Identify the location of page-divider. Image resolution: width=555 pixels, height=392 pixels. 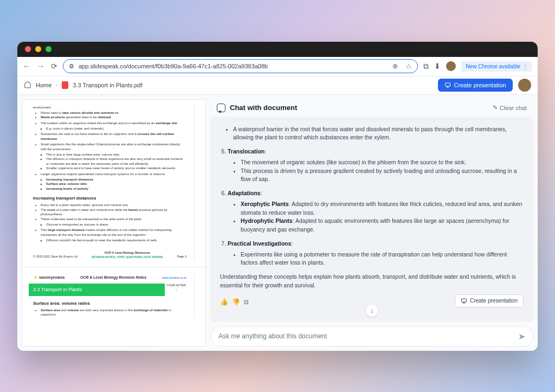
(114, 267).